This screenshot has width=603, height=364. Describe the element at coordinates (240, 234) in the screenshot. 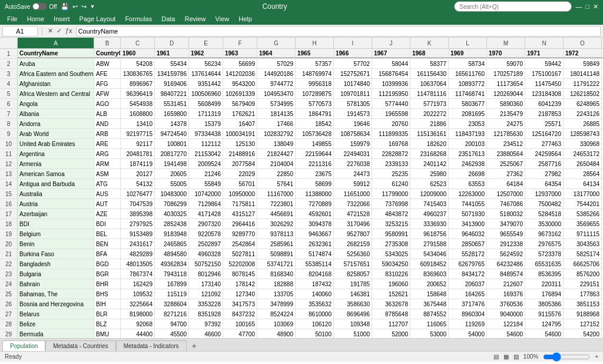

I see `cell-r19-c6: 9289770` at that location.